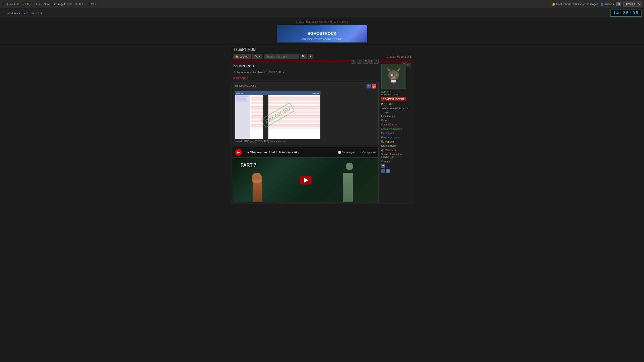  Describe the element at coordinates (322, 4) in the screenshot. I see `top-navigation: ☰ Quick links ? FAQ ↑ File-Upload 🖼 Img-…` at that location.